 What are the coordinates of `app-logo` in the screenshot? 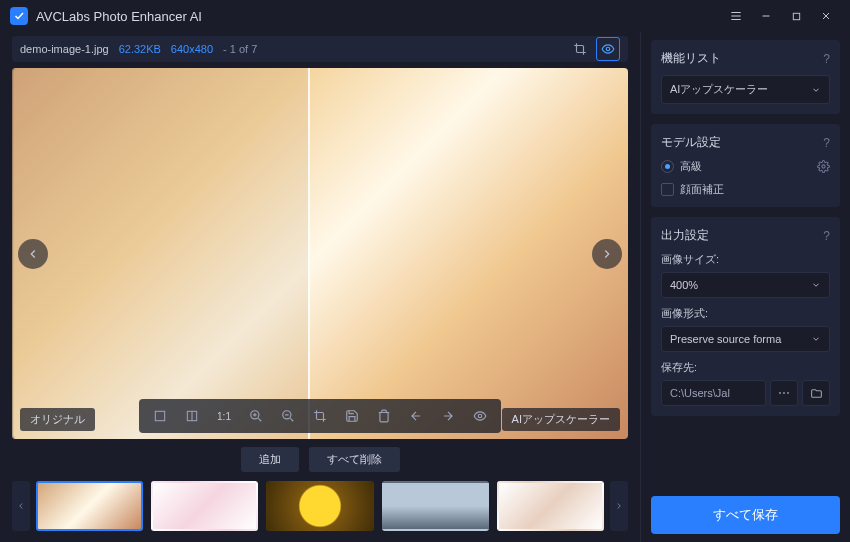 It's located at (19, 16).